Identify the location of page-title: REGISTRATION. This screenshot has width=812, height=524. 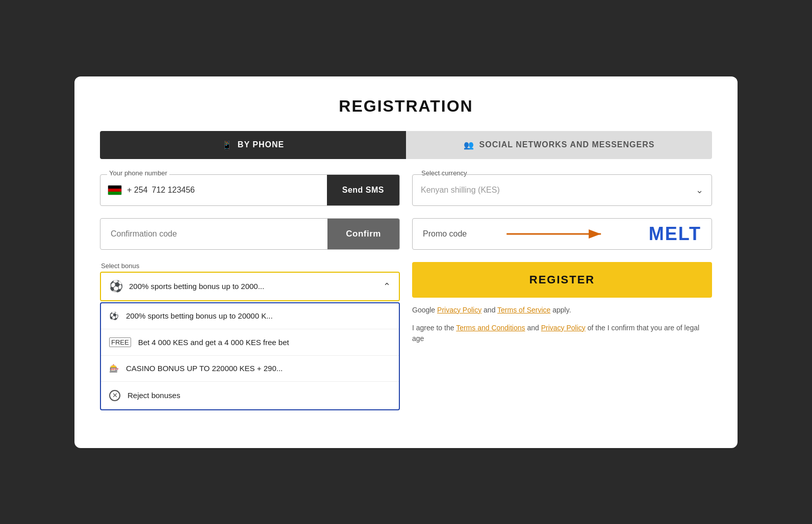
(406, 106).